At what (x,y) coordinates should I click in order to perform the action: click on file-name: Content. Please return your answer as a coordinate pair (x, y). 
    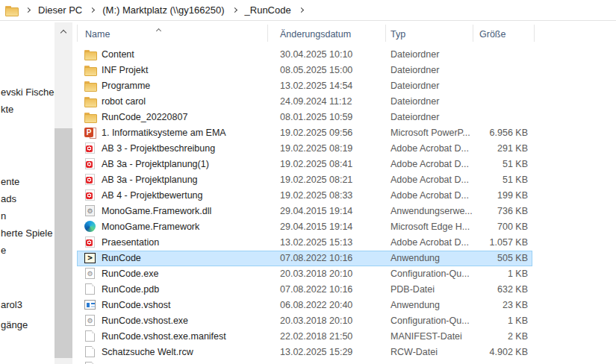
    Looking at the image, I should click on (118, 54).